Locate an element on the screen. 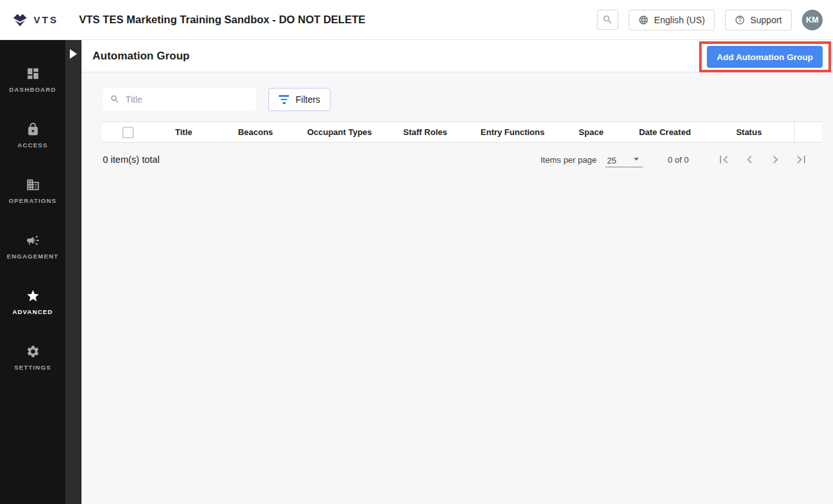 The height and width of the screenshot is (504, 833). column-header-space: Space is located at coordinates (591, 132).